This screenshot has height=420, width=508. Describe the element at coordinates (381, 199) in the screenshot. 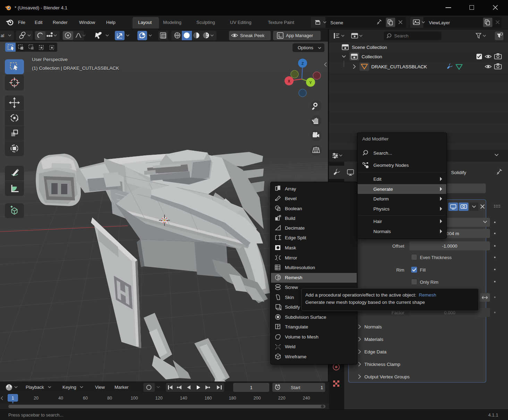

I see `svg-text: Deform` at that location.